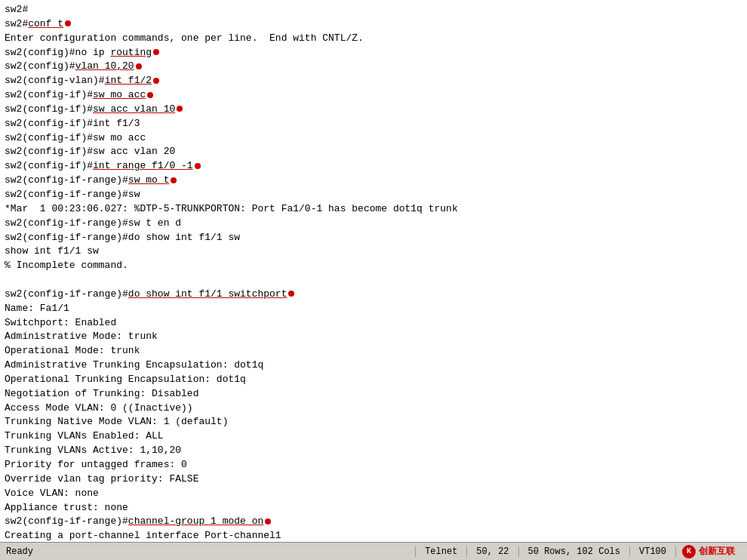 Image resolution: width=747 pixels, height=560 pixels. Describe the element at coordinates (575, 552) in the screenshot. I see `status-size: 50 Rows, 102 Cols` at that location.